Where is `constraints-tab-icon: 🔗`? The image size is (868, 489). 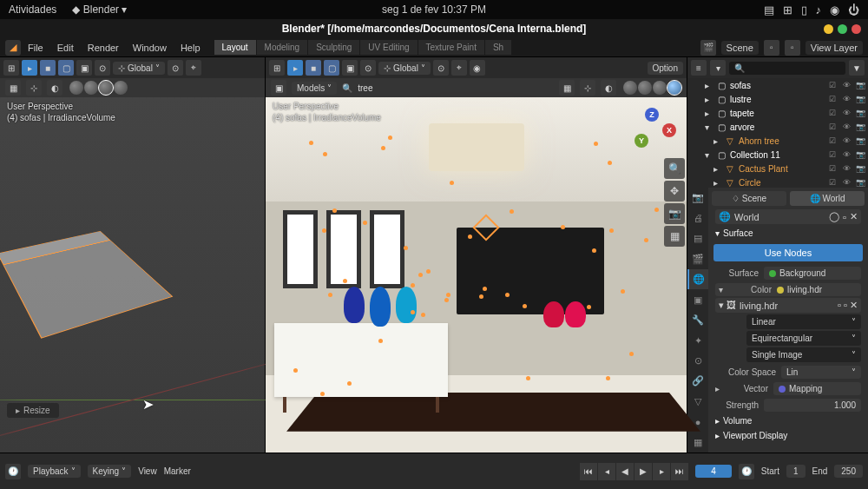
constraints-tab-icon: 🔗 is located at coordinates (698, 380).